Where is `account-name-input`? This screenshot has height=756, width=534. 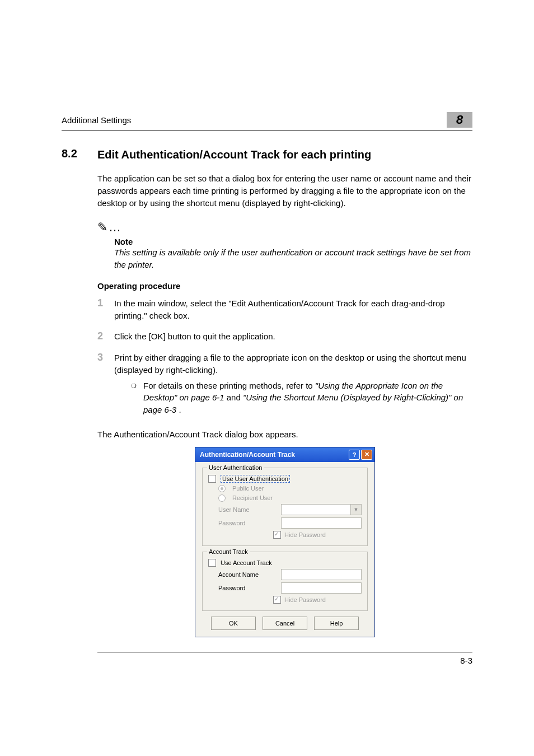 account-name-input is located at coordinates (321, 575).